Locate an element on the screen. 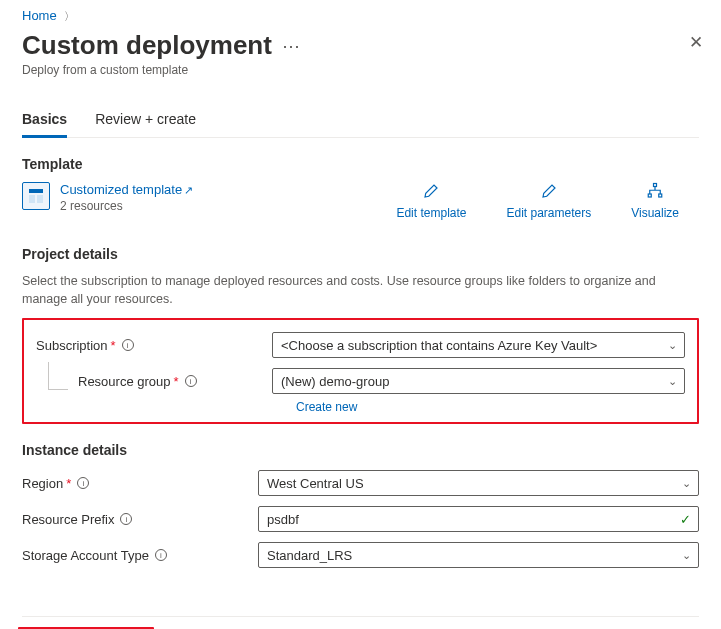  create-new-link: Create new is located at coordinates (490, 407).